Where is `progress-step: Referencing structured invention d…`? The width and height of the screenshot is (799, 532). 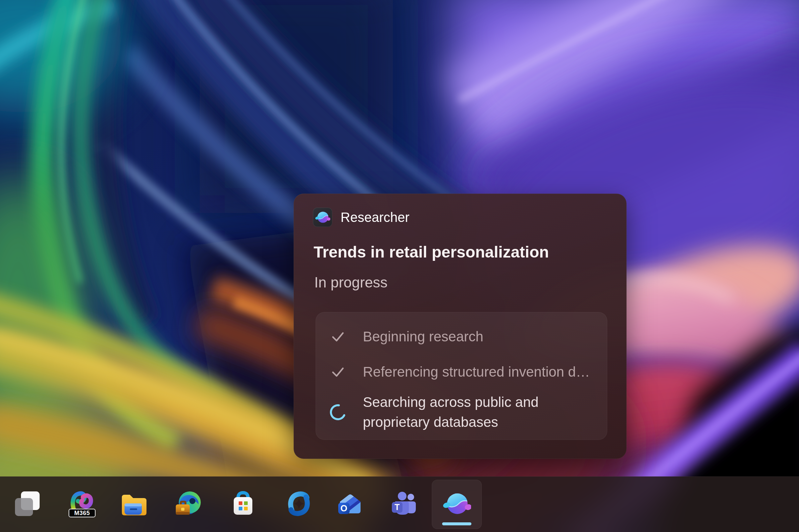
progress-step: Referencing structured invention d… is located at coordinates (460, 372).